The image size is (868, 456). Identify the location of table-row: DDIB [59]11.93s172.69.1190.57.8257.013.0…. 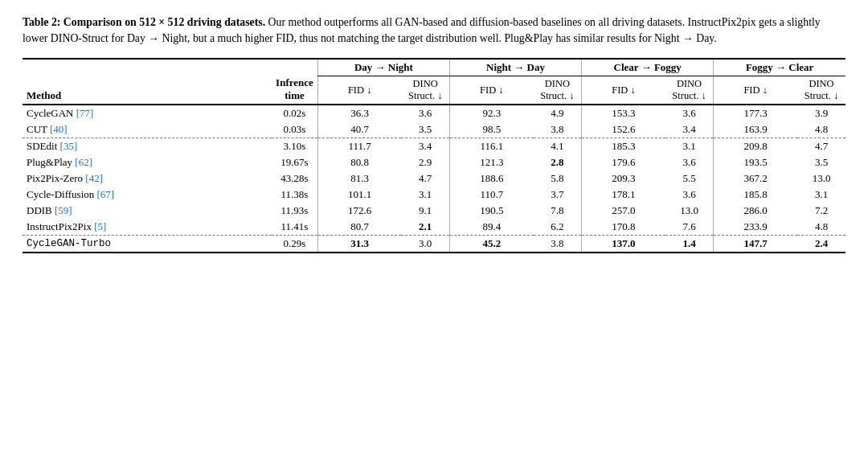
(434, 211).